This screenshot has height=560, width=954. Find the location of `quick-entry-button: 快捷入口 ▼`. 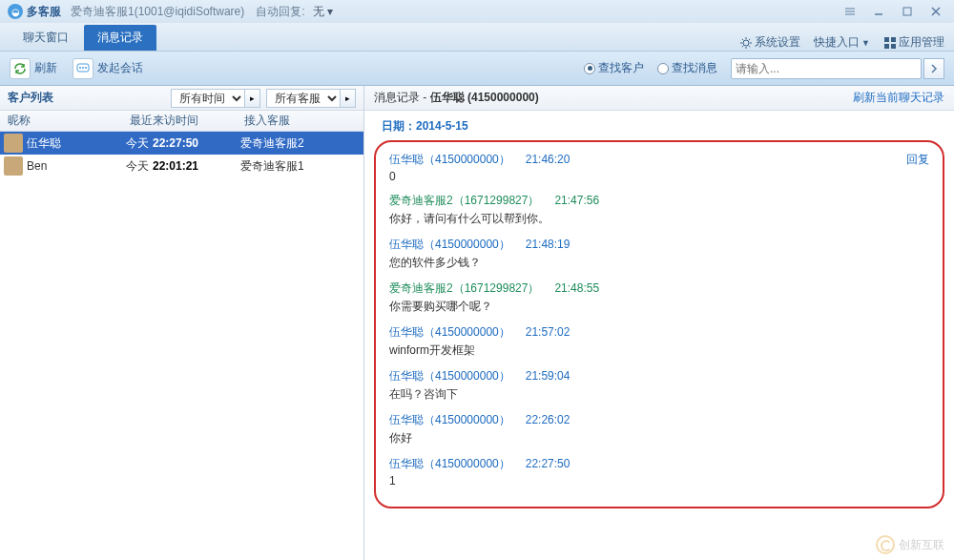

quick-entry-button: 快捷入口 ▼ is located at coordinates (841, 42).